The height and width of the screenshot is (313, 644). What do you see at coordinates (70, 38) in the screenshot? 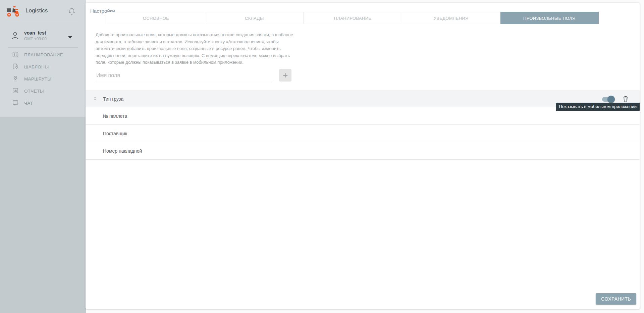
I see `chevron-down-icon` at bounding box center [70, 38].